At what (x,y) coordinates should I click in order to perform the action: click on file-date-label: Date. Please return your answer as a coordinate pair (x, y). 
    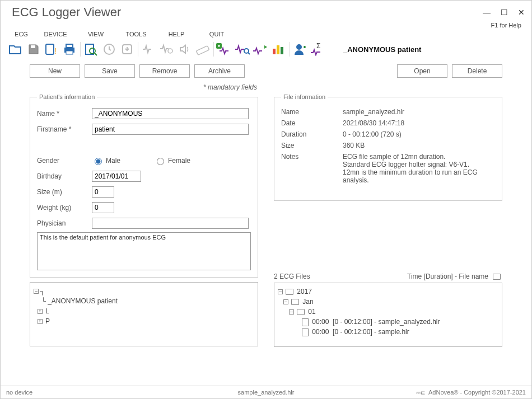
    Looking at the image, I should click on (312, 123).